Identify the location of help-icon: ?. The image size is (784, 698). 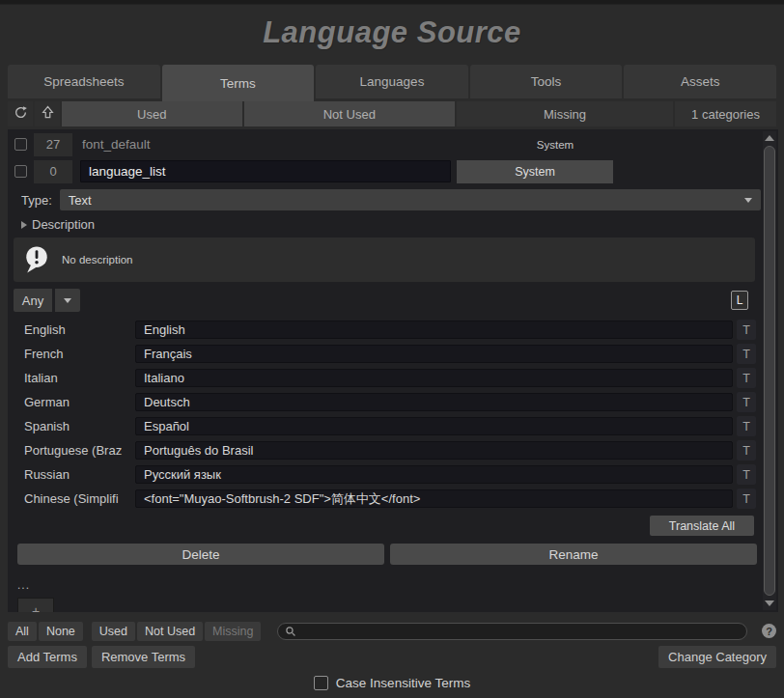
(769, 631).